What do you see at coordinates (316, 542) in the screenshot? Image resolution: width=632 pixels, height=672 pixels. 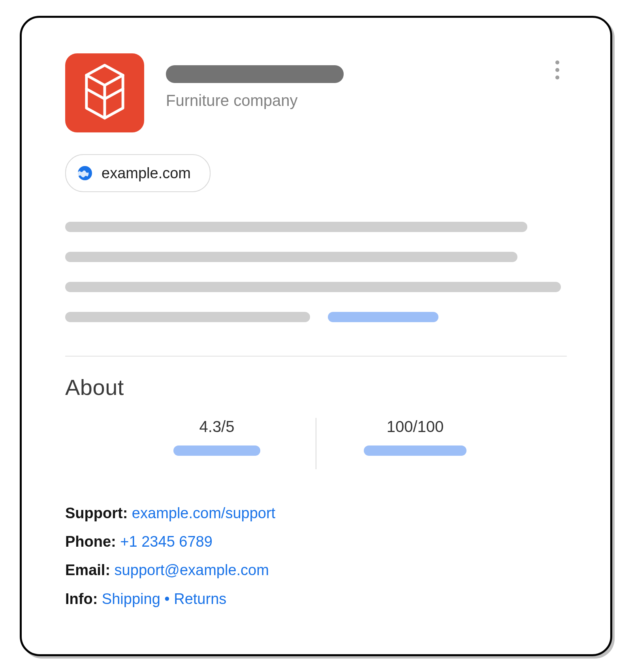 I see `contact-phone-row: Phone: +1 2345 6789` at bounding box center [316, 542].